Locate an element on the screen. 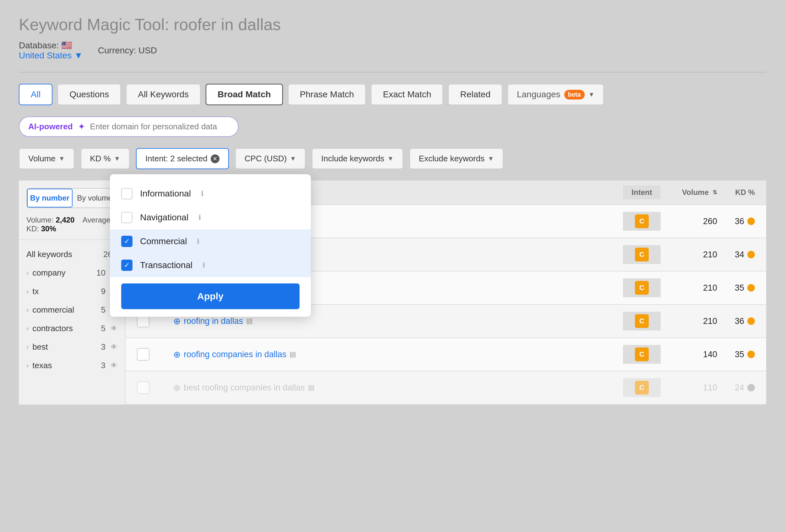 Image resolution: width=785 pixels, height=532 pixels. sidebar-item-contractors: › contractors 5 👁 is located at coordinates (72, 328).